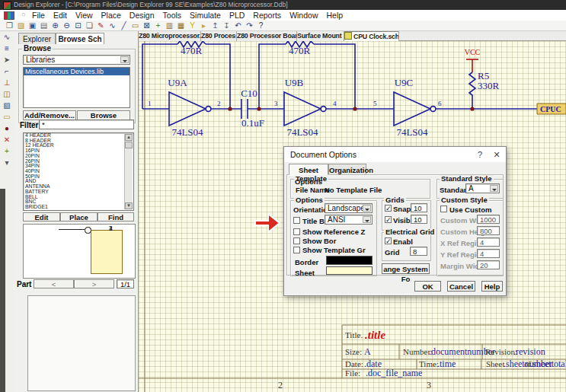 The width and height of the screenshot is (566, 392). I want to click on junction-icon: ●, so click(7, 128).